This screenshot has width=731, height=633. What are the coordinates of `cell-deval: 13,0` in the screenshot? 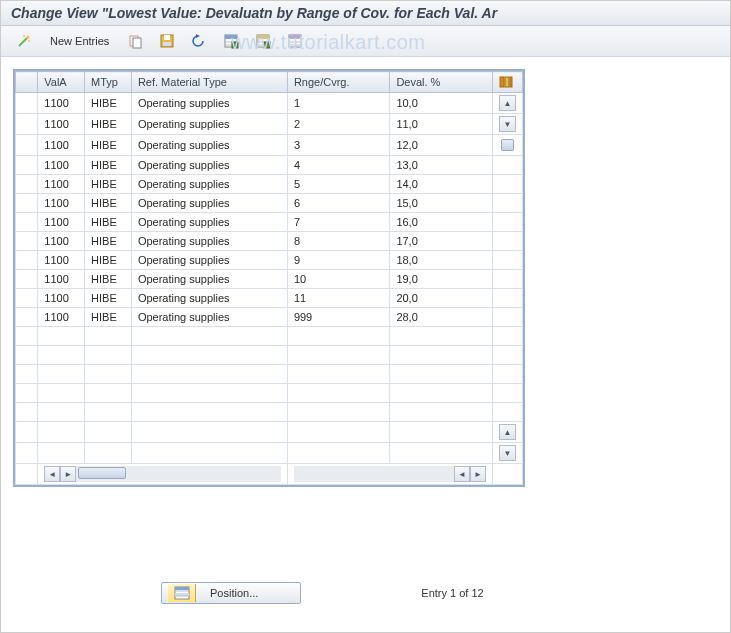 It's located at (442, 166).